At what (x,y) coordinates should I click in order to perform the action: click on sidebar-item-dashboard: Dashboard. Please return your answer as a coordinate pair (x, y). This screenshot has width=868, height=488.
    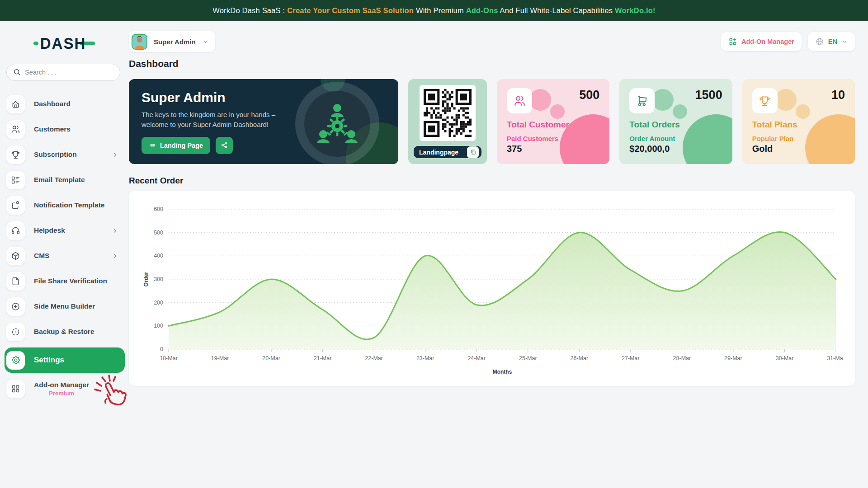
    Looking at the image, I should click on (66, 104).